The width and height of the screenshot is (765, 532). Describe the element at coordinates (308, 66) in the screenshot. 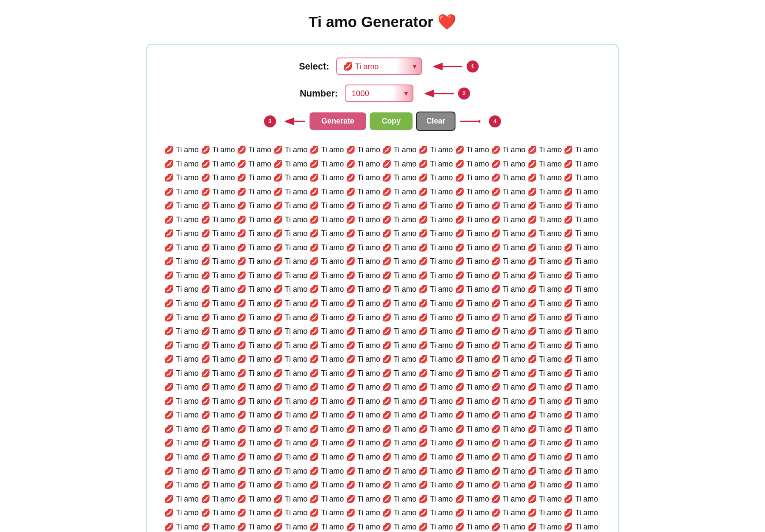

I see `select-label: Select:` at that location.